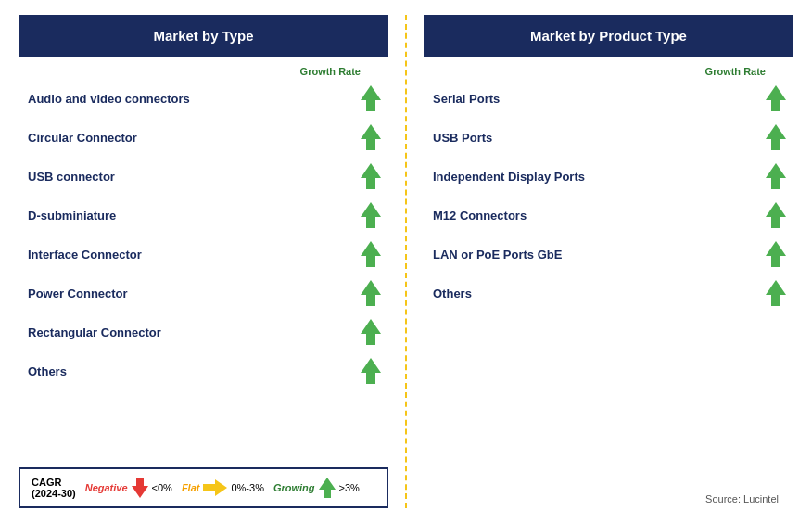  What do you see at coordinates (608, 254) in the screenshot?
I see `list-item: LAN or PoE Ports GbE` at bounding box center [608, 254].